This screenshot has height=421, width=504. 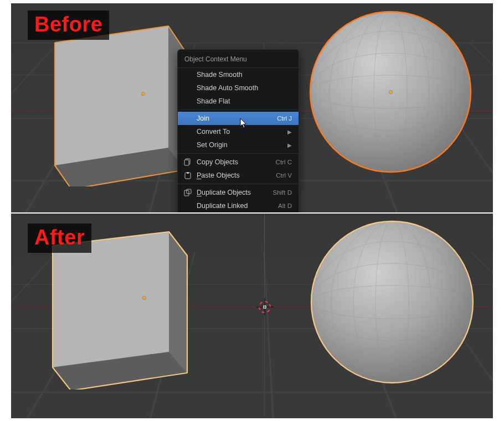 I want to click on duplicate-icon, so click(x=188, y=193).